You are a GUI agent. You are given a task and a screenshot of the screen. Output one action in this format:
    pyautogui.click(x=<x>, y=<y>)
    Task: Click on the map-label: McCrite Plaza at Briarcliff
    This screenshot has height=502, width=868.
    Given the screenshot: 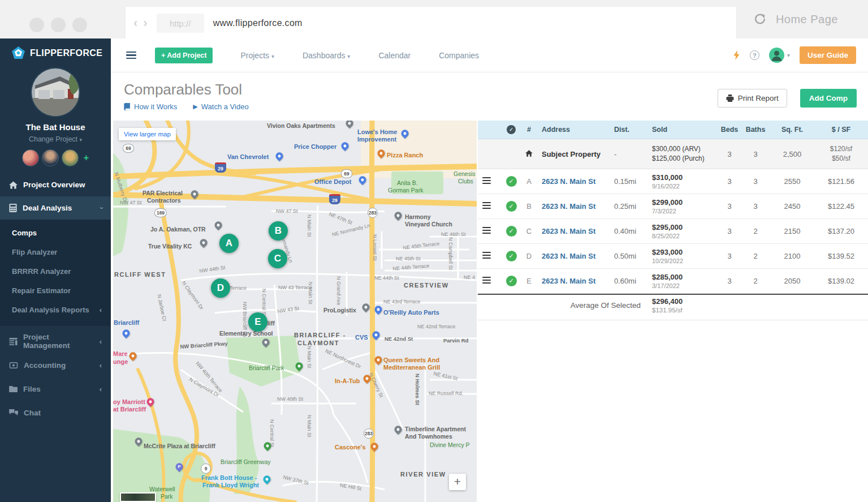 What is the action you would take?
    pyautogui.click(x=180, y=446)
    